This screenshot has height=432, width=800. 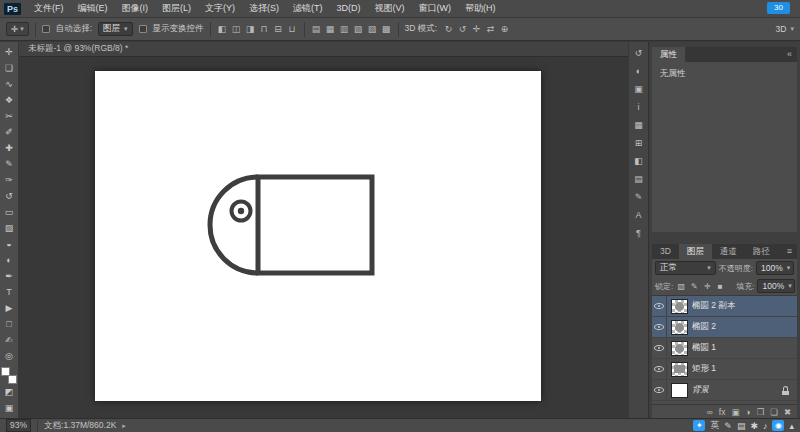 What do you see at coordinates (116, 29) in the screenshot?
I see `auto-select-dropdown: 图层 ▾` at bounding box center [116, 29].